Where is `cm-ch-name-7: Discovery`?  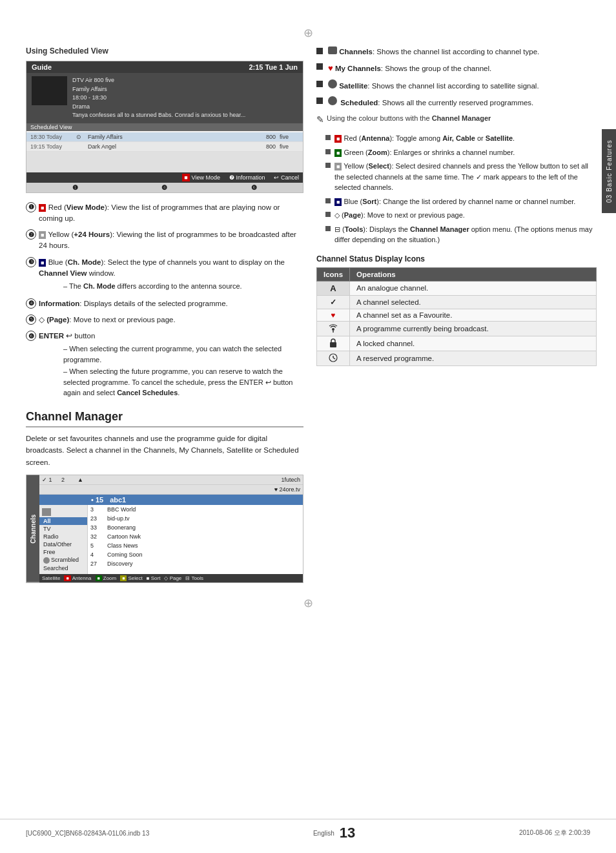 cm-ch-name-7: Discovery is located at coordinates (120, 564).